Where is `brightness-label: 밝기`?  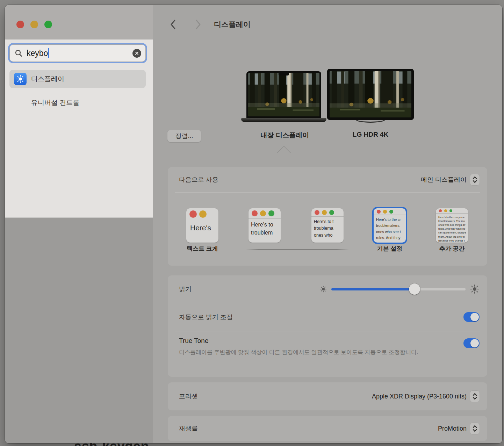
brightness-label: 밝기 is located at coordinates (185, 289).